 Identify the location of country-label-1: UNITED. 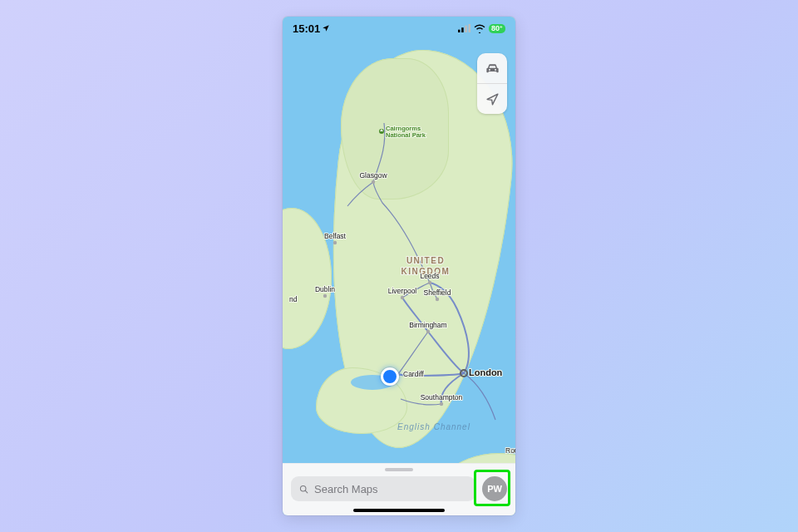
(426, 261).